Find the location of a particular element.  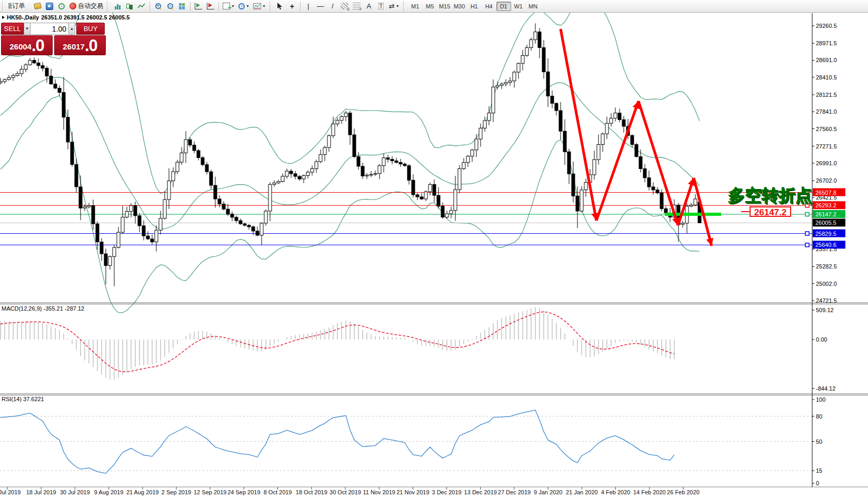

fibonacci-button is located at coordinates (357, 6).